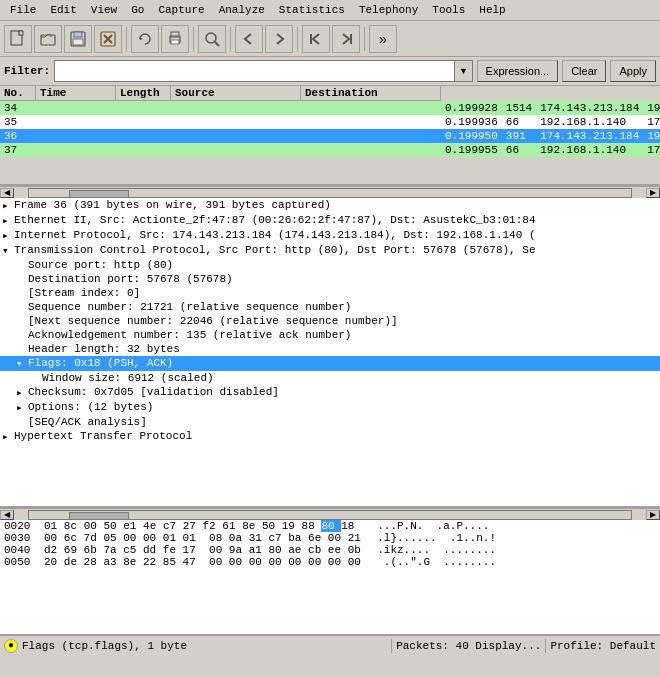 This screenshot has height=677, width=660. Describe the element at coordinates (492, 10) in the screenshot. I see `menu-help: Help` at that location.